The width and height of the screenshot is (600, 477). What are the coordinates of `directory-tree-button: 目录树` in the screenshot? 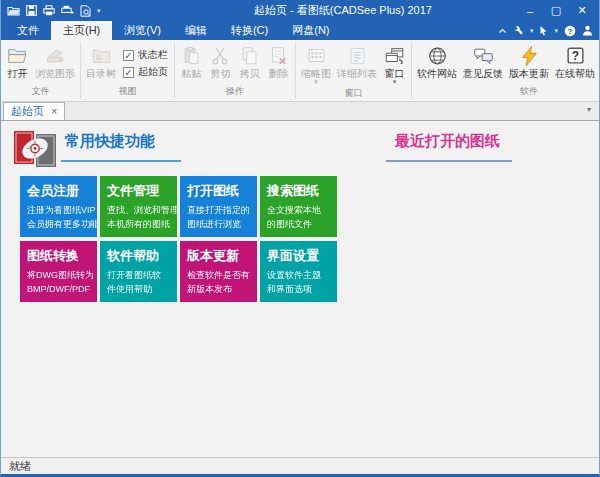 It's located at (101, 62).